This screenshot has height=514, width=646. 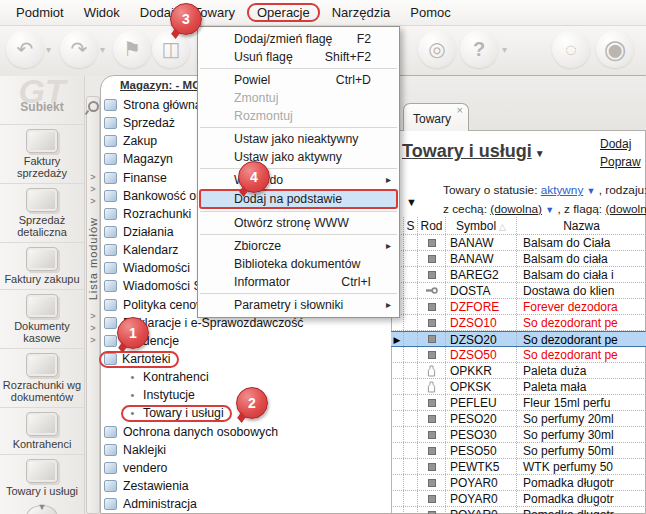 What do you see at coordinates (298, 223) in the screenshot?
I see `menu-item-otworz-strone-www: Otwórz stronę WWW` at bounding box center [298, 223].